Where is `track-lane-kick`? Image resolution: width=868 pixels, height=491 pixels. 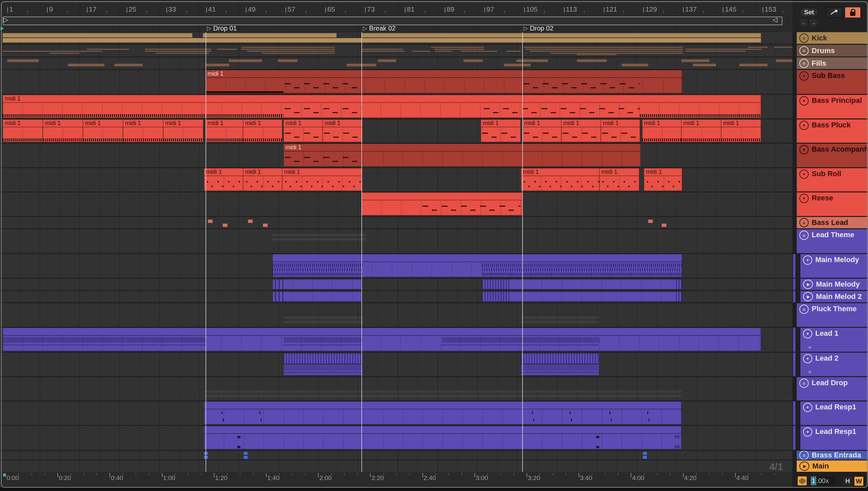
track-lane-kick is located at coordinates (396, 38).